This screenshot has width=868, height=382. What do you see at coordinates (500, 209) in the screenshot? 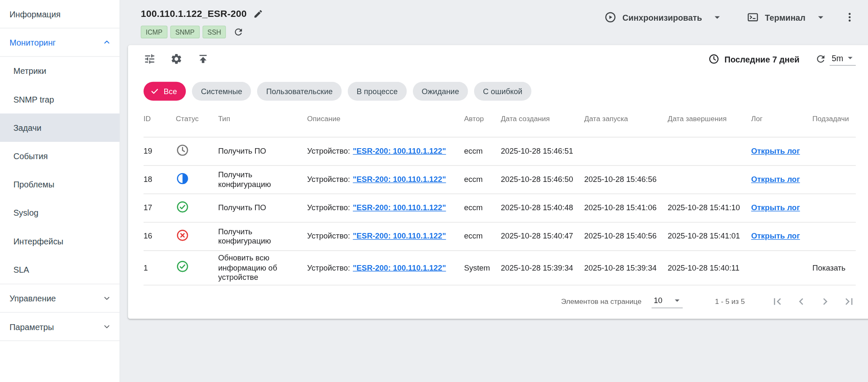
I see `table-row: 17 Получить ПО Устройство:"ESR-200: 100.…` at bounding box center [500, 209].